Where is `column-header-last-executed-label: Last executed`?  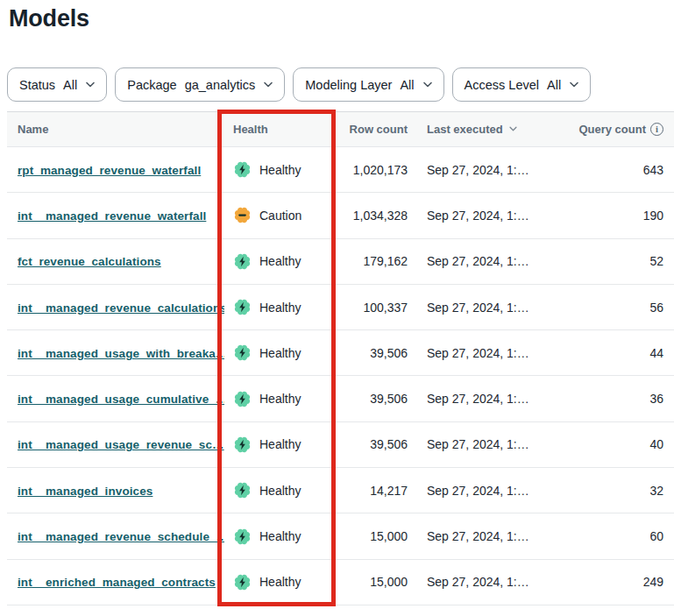
column-header-last-executed-label: Last executed is located at coordinates (465, 130).